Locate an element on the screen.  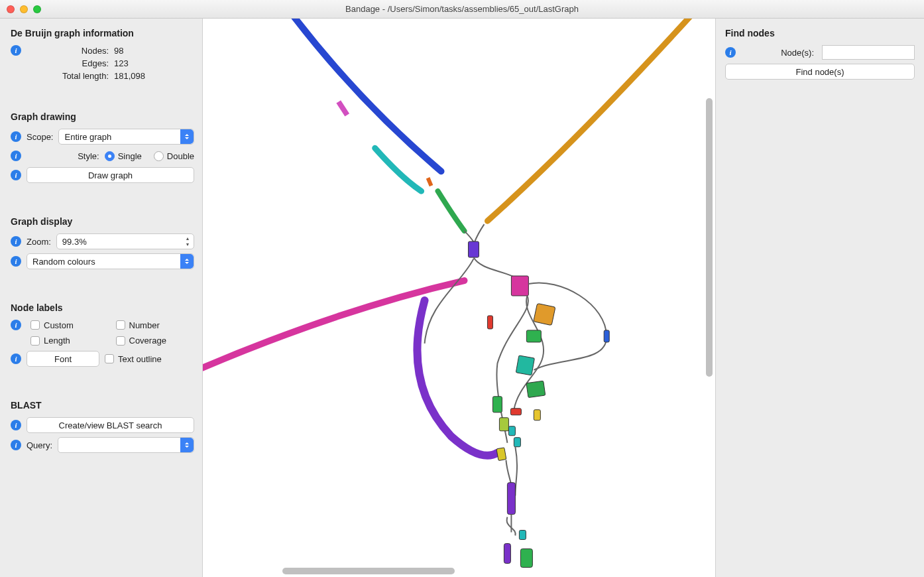
total-length-label: Total length: is located at coordinates (69, 76).